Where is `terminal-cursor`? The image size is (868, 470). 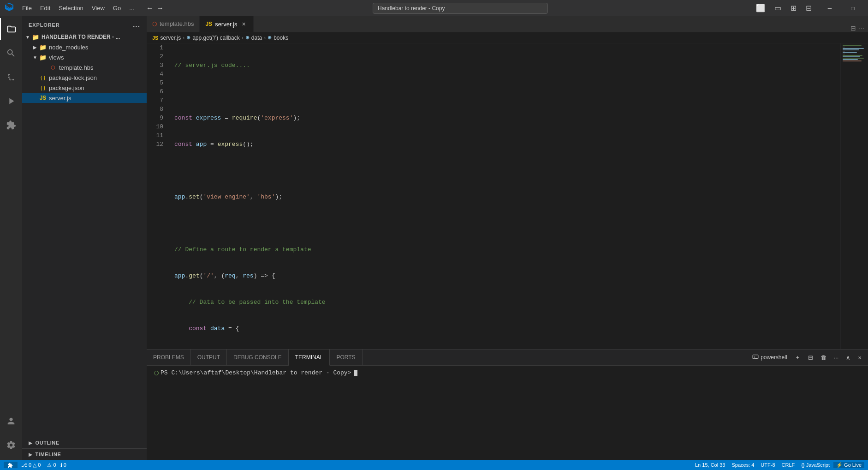 terminal-cursor is located at coordinates (356, 373).